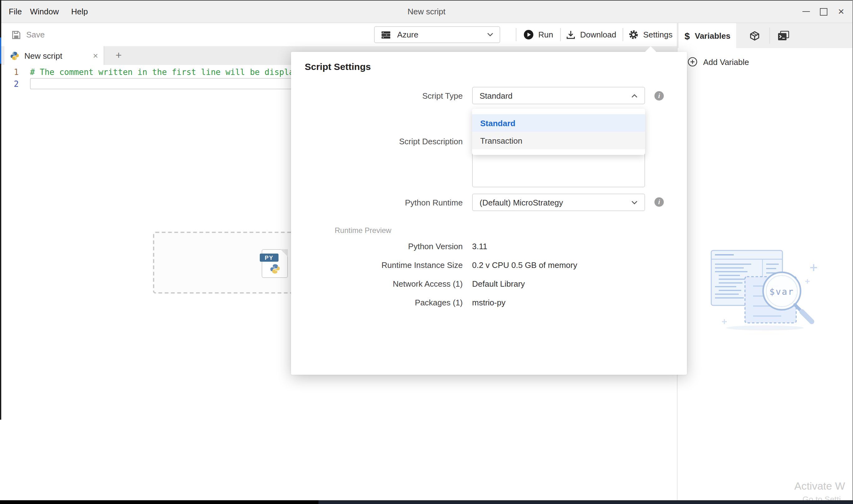 The height and width of the screenshot is (504, 853). Describe the element at coordinates (841, 12) in the screenshot. I see `window-close-icon: ×` at that location.